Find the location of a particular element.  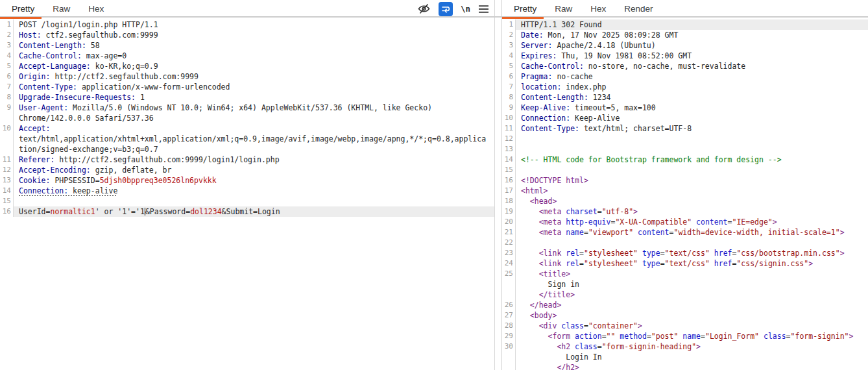

line-content: <div class="container"> is located at coordinates (692, 326).